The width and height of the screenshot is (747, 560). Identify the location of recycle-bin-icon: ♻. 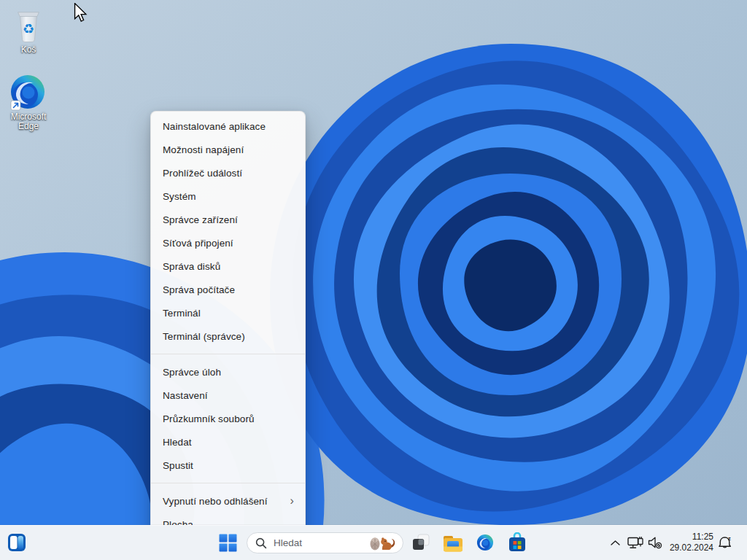
(28, 26).